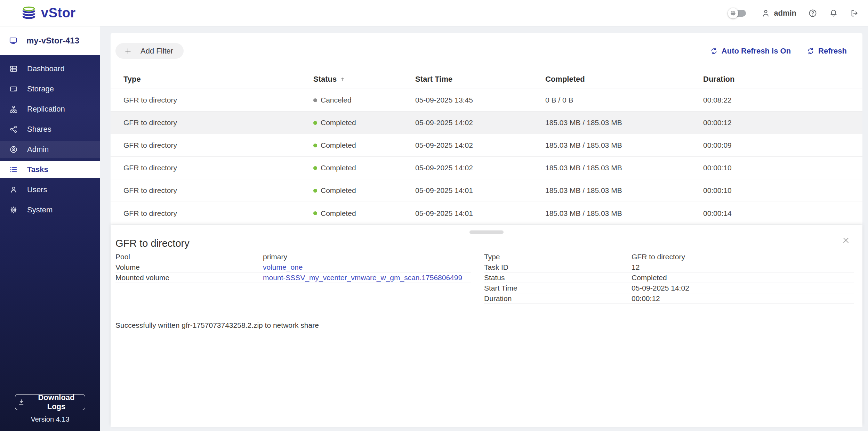 This screenshot has width=868, height=431. What do you see at coordinates (487, 232) in the screenshot?
I see `panel-drag-handle` at bounding box center [487, 232].